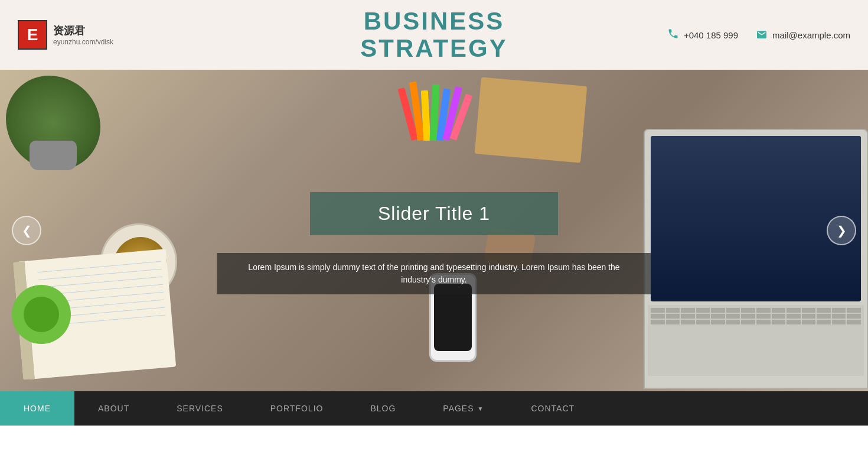  I want to click on laptop-screen, so click(756, 219).